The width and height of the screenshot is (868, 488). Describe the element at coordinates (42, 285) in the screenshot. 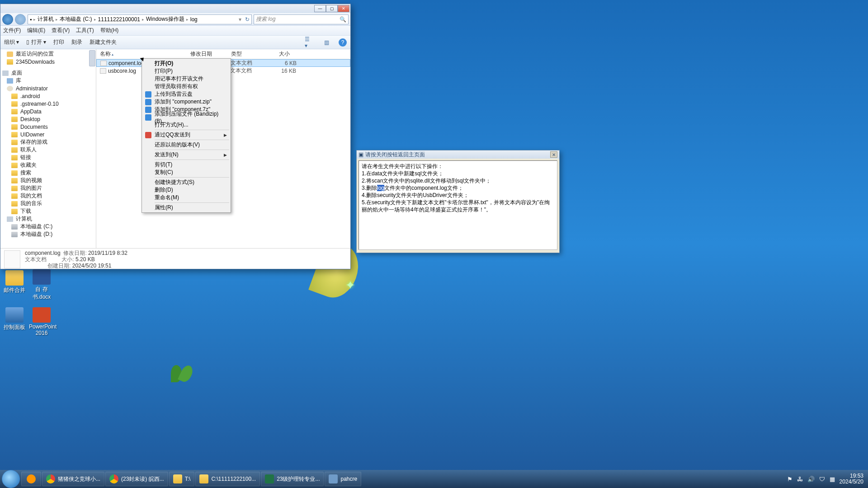

I see `desktop-icon-docx: 自 存 书.docx` at that location.